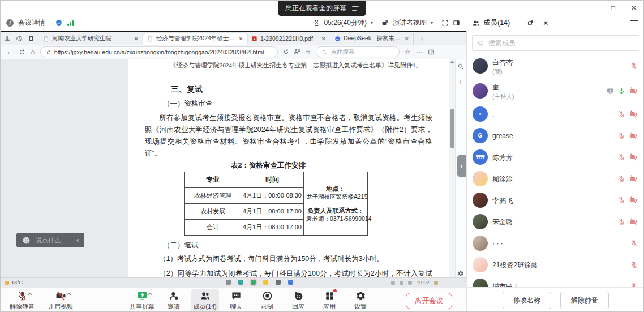 The image size is (644, 312). What do you see at coordinates (308, 52) in the screenshot?
I see `favorite-star-icon: ☆` at bounding box center [308, 52].